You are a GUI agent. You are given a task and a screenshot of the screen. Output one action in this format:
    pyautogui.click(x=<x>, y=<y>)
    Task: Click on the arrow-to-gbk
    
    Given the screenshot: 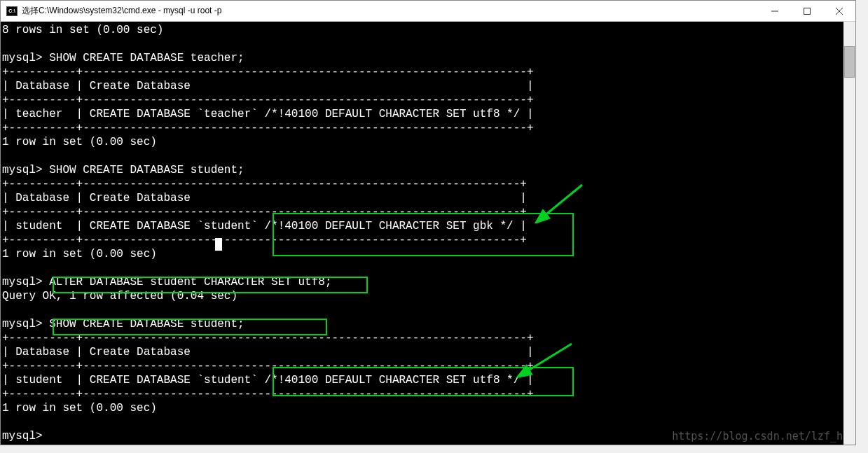 What is the action you would take?
    pyautogui.click(x=561, y=202)
    